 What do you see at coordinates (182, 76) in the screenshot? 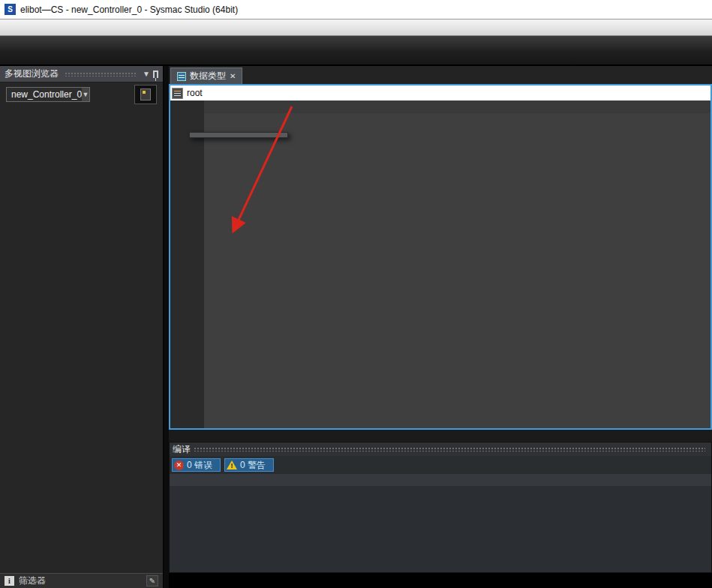
I see `data-types-icon` at bounding box center [182, 76].